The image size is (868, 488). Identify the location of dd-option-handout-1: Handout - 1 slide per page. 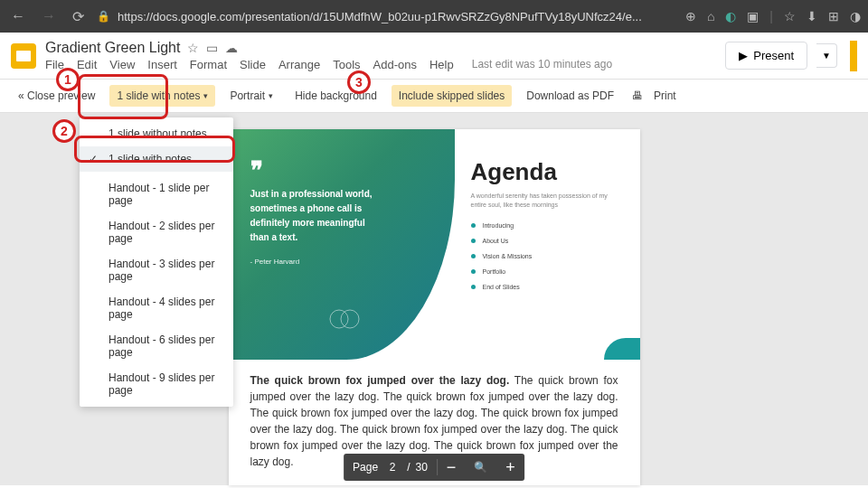
(156, 194).